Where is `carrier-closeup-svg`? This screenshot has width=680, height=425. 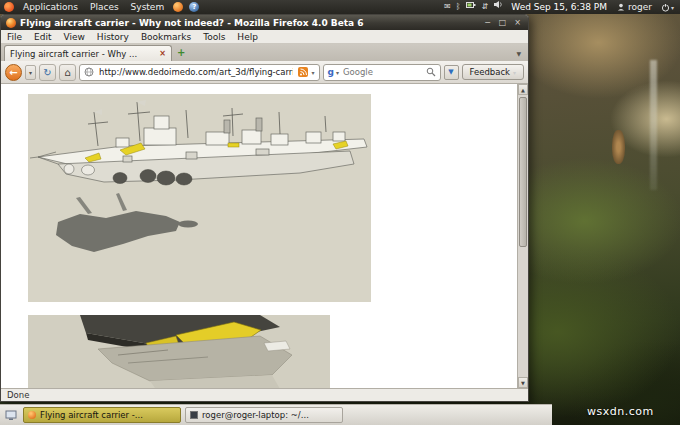 carrier-closeup-svg is located at coordinates (179, 352).